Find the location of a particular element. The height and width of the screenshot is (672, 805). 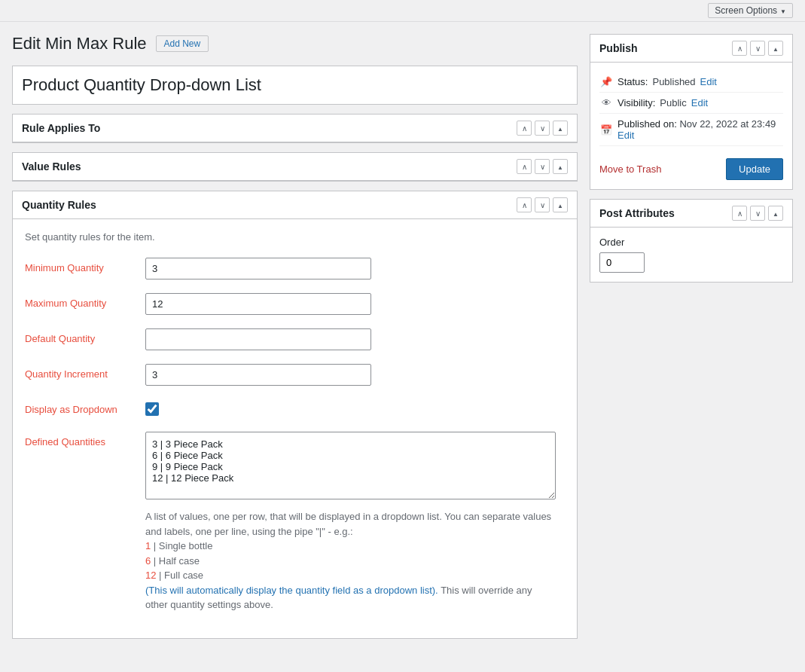

published-on-line2: Edit is located at coordinates (697, 136).